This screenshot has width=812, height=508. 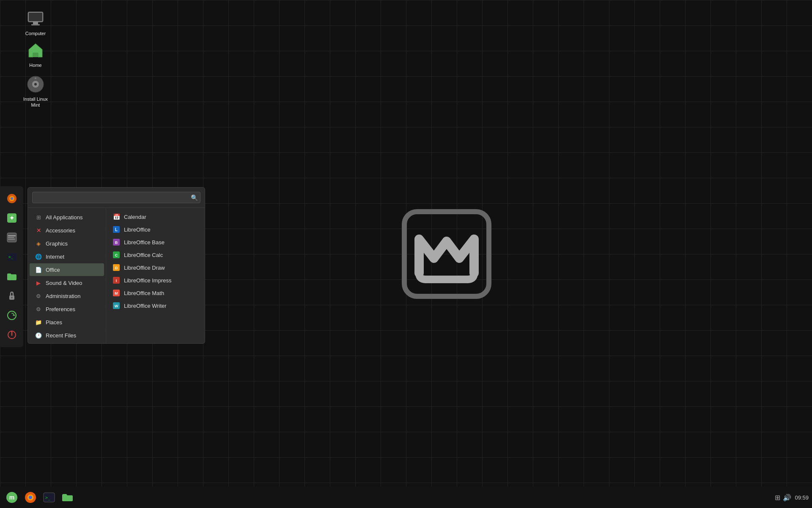 I want to click on app-libreoffice-math: M LibreOffice Math, so click(x=156, y=293).